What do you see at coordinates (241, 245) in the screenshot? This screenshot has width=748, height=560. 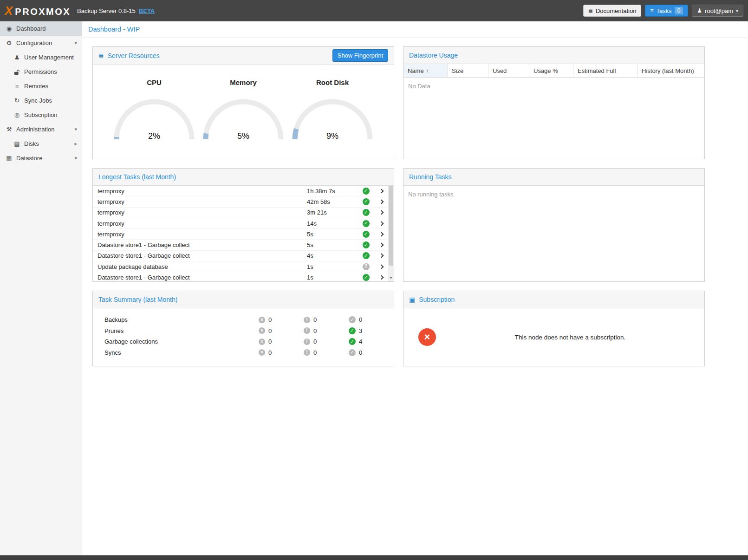 I see `task-row: Datastore store1 - Garbage collect 5s ✓` at bounding box center [241, 245].